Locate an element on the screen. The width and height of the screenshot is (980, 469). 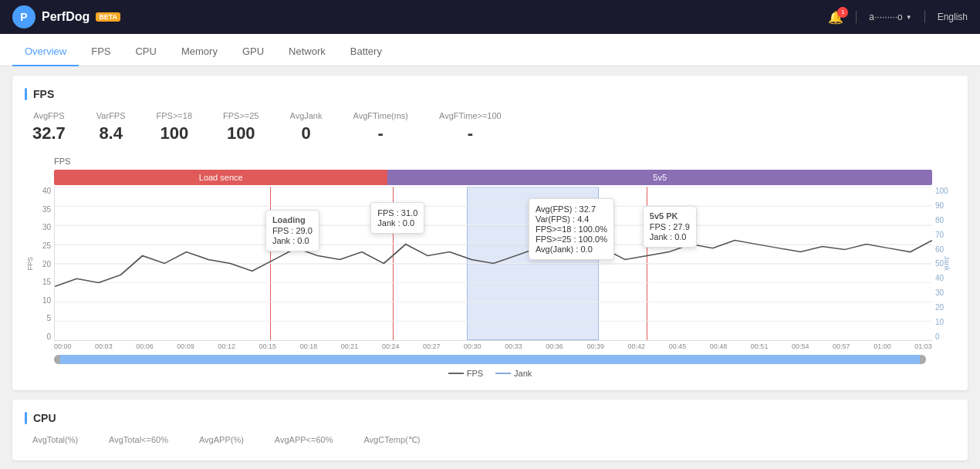
nav-item-overview: Overview is located at coordinates (46, 52).